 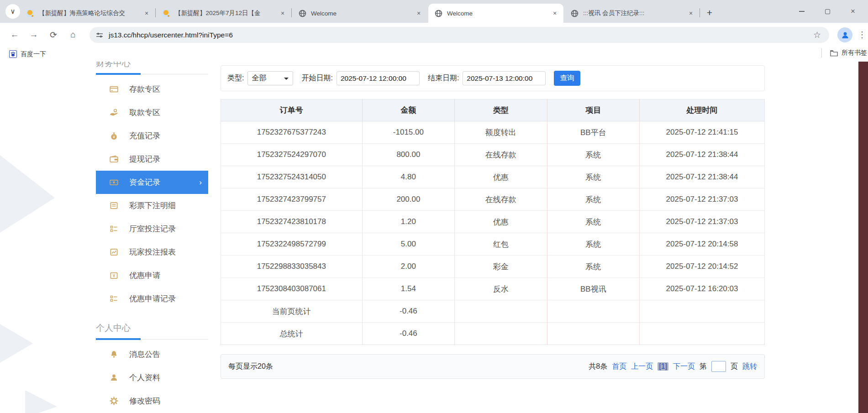 What do you see at coordinates (152, 205) in the screenshot?
I see `sidebar-item-lottery-bet-details: 彩票下注明细` at bounding box center [152, 205].